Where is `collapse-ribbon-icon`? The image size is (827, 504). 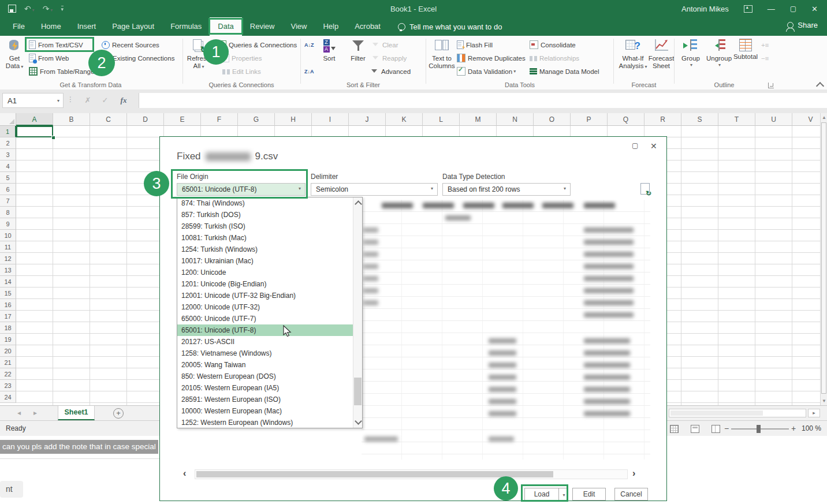
collapse-ribbon-icon is located at coordinates (820, 86).